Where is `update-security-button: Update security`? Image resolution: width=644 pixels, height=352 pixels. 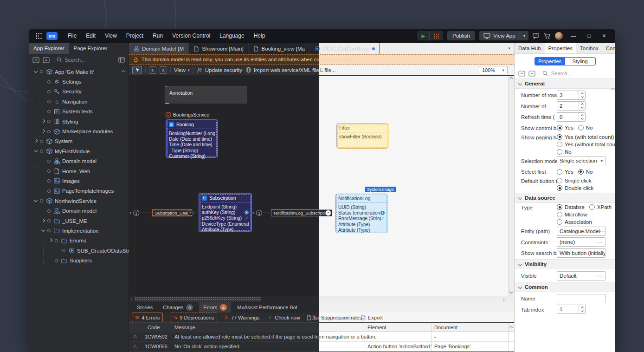
update-security-button: Update security is located at coordinates (219, 70).